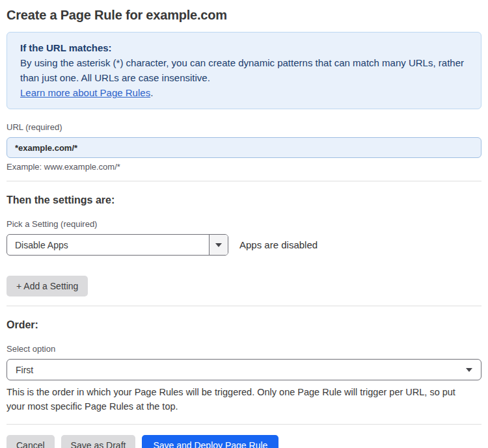 This screenshot has height=448, width=488. I want to click on url-field-label: URL (required), so click(244, 127).